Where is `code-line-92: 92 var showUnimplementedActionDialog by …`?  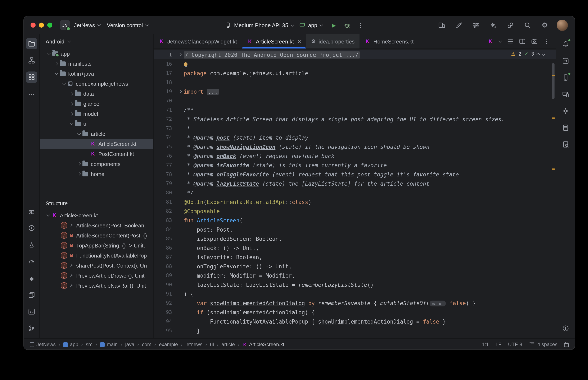 code-line-92: 92 var showUnimplementedActionDialog by … is located at coordinates (355, 303).